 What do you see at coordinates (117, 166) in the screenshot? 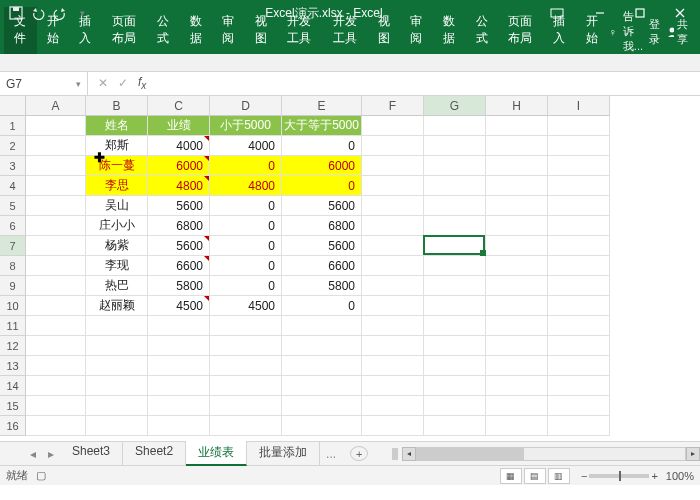
I see `cell: 陈一蔓` at bounding box center [117, 166].